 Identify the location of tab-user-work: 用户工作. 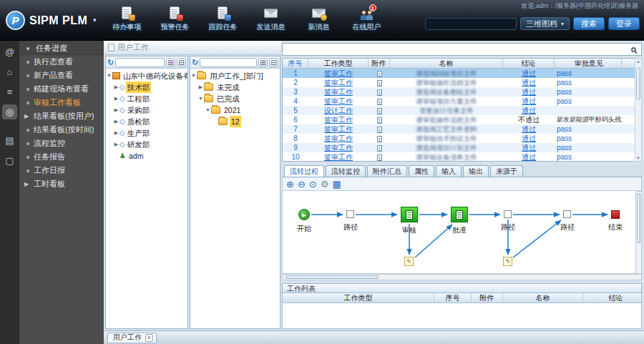
(129, 47).